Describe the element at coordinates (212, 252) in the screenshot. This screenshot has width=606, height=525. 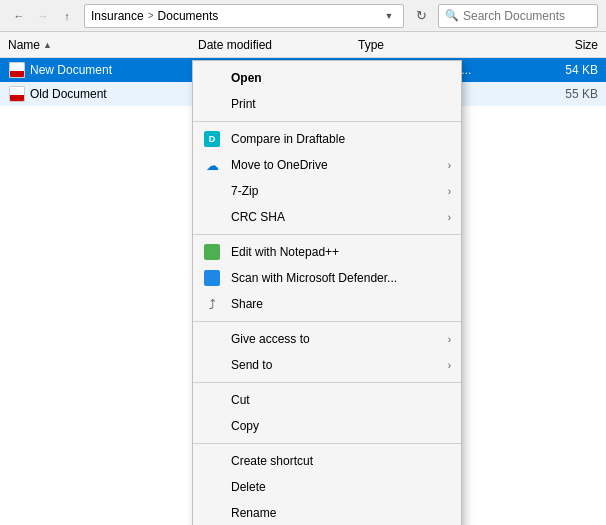
I see `npp-icon` at that location.